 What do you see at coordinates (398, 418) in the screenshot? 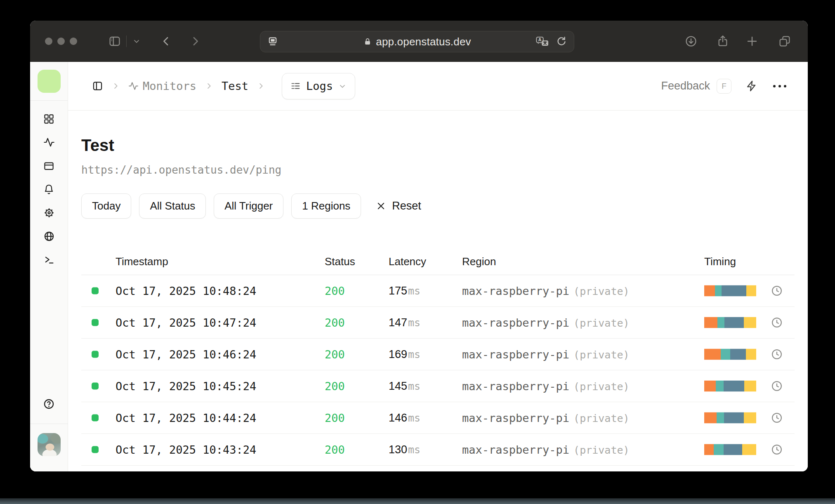
I see `row-latency-value: 146` at bounding box center [398, 418].